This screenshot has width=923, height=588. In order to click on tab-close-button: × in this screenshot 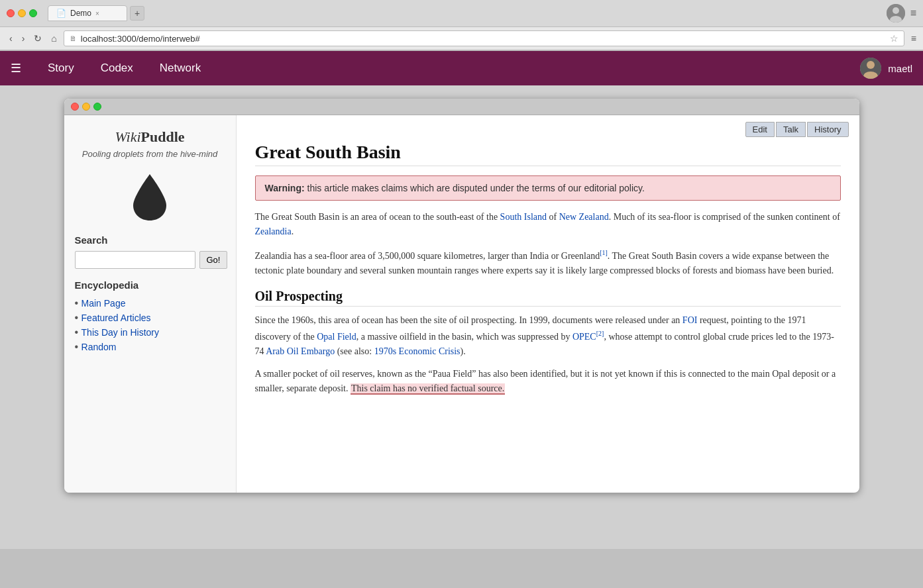, I will do `click(97, 13)`.